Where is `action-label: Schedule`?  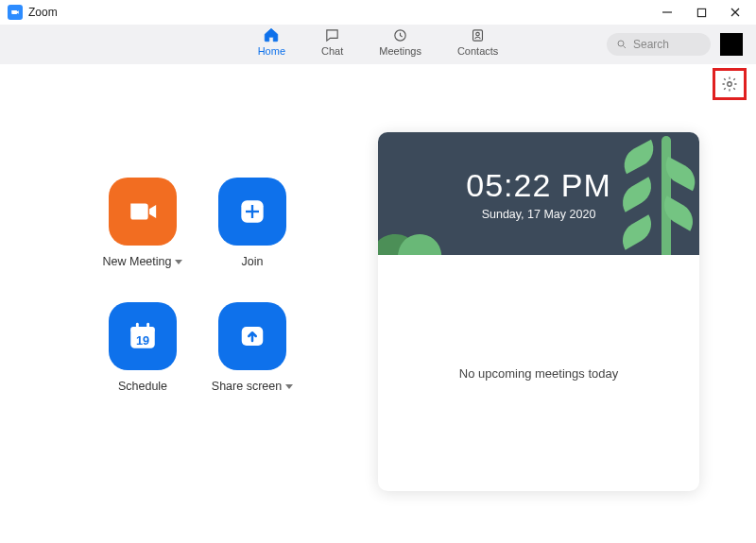 action-label: Schedule is located at coordinates (143, 386).